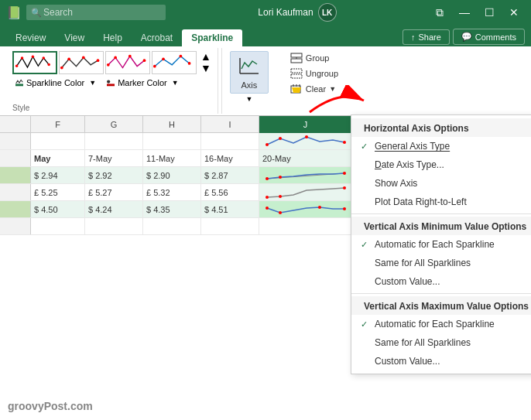  Describe the element at coordinates (327, 12) in the screenshot. I see `avatar: LK` at that location.